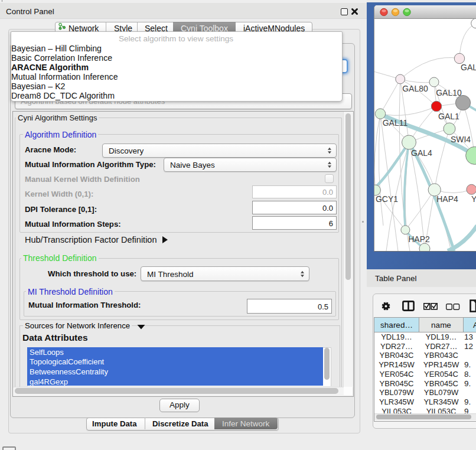 The height and width of the screenshot is (450, 476). I want to click on svg-text: GAL11, so click(396, 123).